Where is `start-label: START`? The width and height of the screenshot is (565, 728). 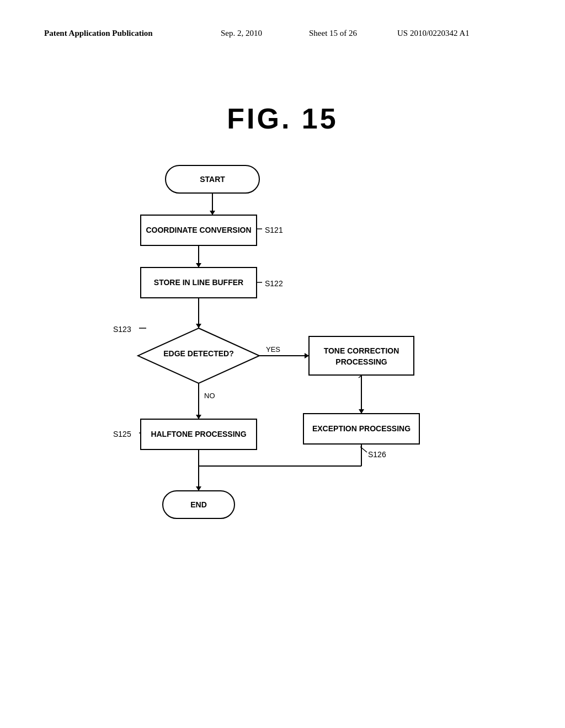 start-label: START is located at coordinates (212, 179).